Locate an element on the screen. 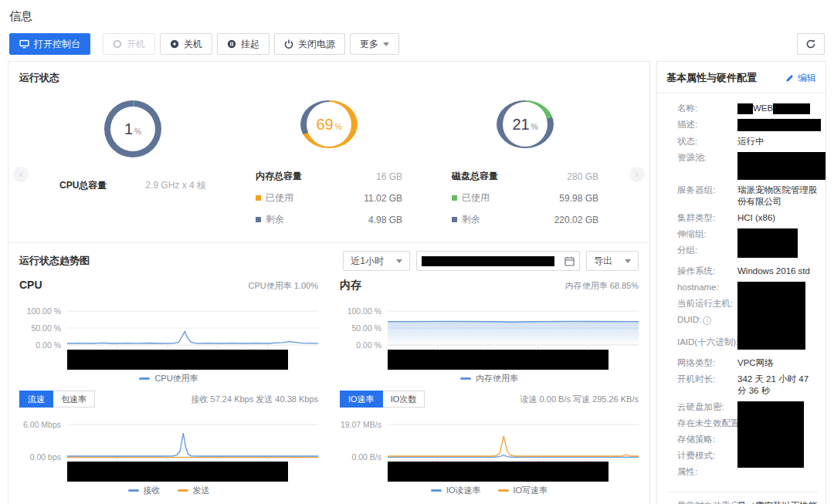  property-row-auto-restart: 异常时自动重启: 是（需安装以下性能优化工具才能生效） is located at coordinates (748, 502).